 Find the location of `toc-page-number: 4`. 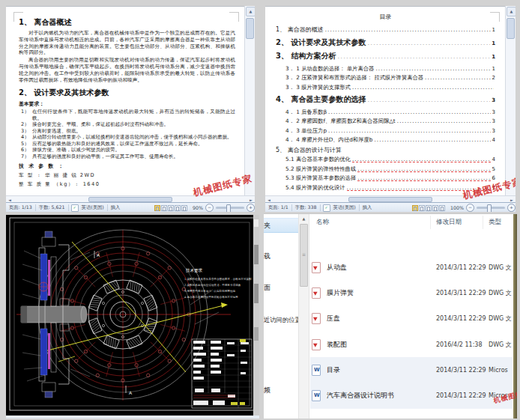

toc-page-number: 4 is located at coordinates (494, 140).